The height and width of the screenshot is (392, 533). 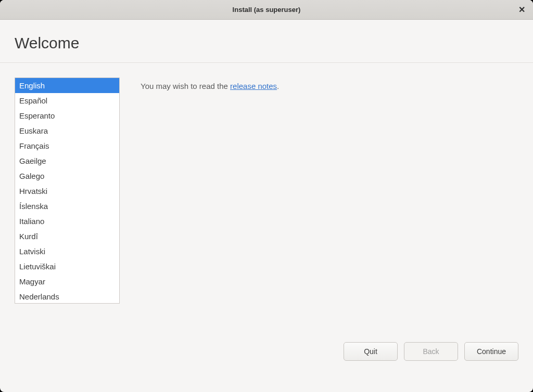 I want to click on release-notes-link: release notes, so click(x=253, y=86).